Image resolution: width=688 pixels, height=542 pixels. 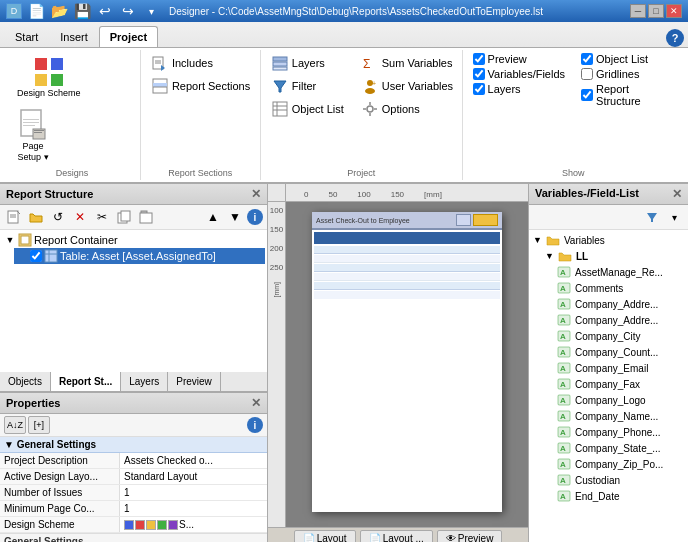 What do you see at coordinates (608, 240) in the screenshot?
I see `variables-root-item: ▼ Variables` at bounding box center [608, 240].